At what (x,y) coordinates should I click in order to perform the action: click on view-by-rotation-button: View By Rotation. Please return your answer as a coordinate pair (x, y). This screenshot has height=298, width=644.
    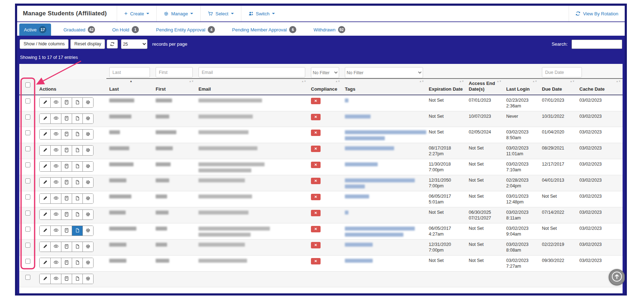
    Looking at the image, I should click on (597, 14).